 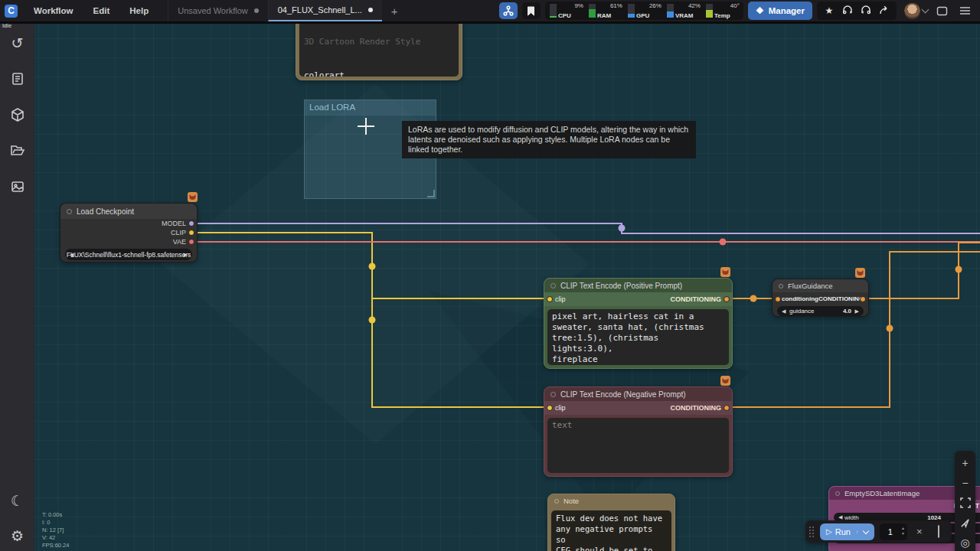 What do you see at coordinates (611, 500) in the screenshot?
I see `node-title-bar: Note` at bounding box center [611, 500].